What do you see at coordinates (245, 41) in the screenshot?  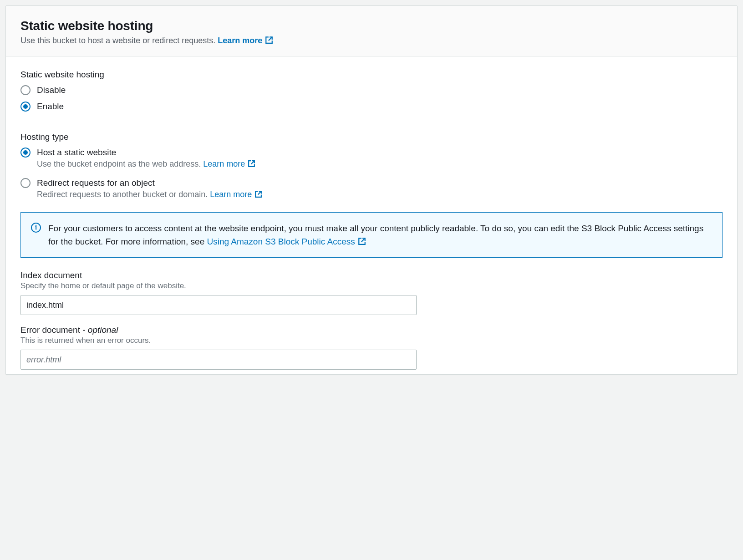 I see `learn-more-link-header: Learn more` at bounding box center [245, 41].